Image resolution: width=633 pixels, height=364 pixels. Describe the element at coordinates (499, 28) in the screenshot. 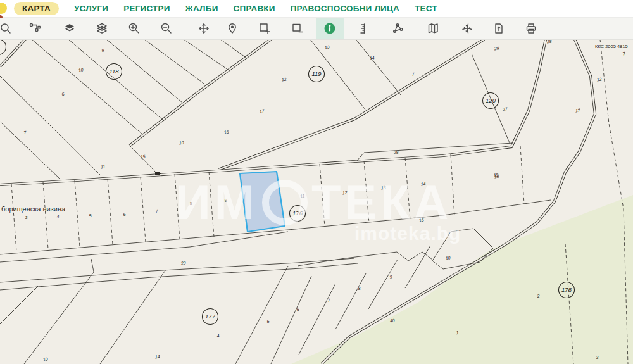

I see `export-tool-button` at that location.